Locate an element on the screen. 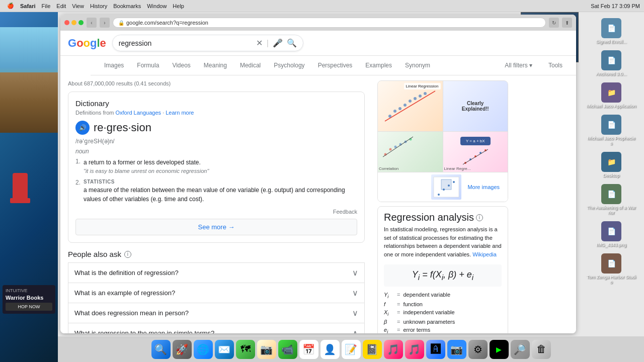 This screenshot has height=362, width=644. address-bar: 🔒 google.com/search?q=regression is located at coordinates (329, 23).